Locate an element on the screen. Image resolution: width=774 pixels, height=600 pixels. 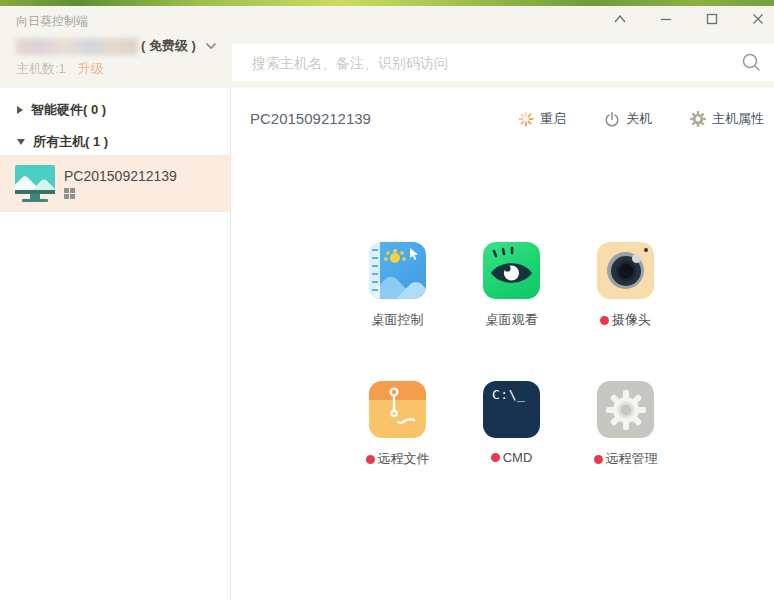
search-icon is located at coordinates (752, 62).